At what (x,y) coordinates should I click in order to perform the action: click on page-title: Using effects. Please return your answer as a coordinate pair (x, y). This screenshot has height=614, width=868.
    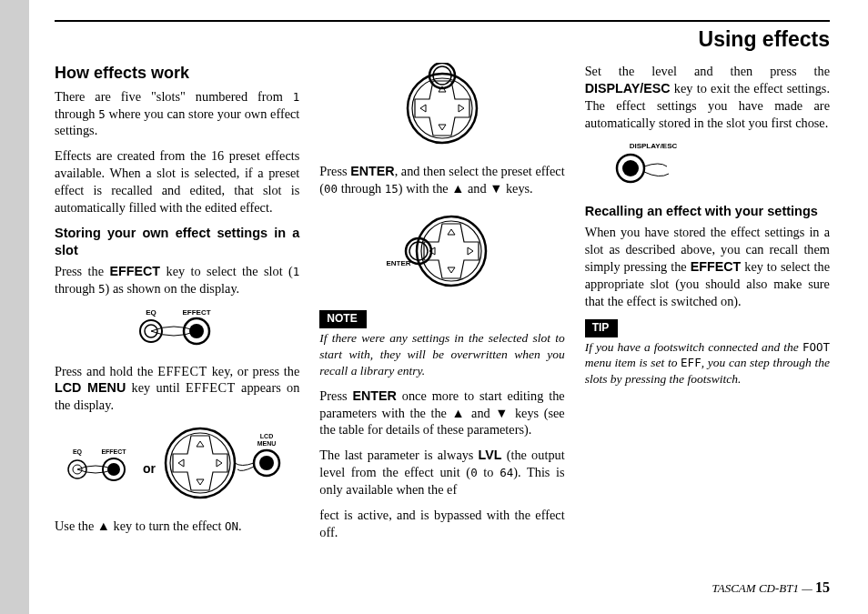
    Looking at the image, I should click on (442, 40).